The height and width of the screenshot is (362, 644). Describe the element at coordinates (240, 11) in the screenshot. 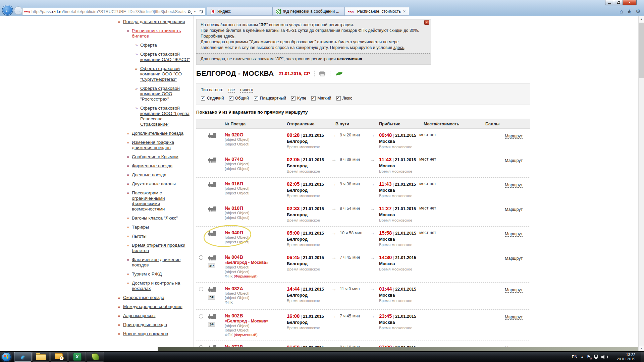

I see `tab-yandex: Я Яндекс` at that location.